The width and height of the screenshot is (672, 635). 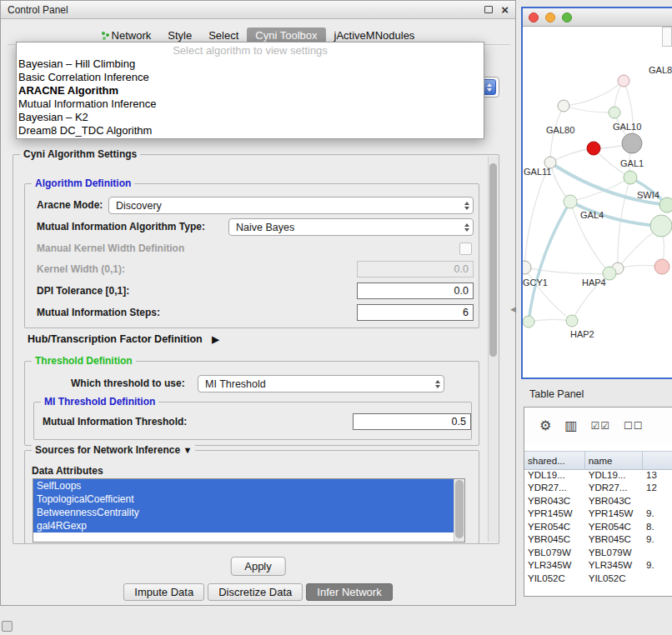 What do you see at coordinates (599, 501) in the screenshot?
I see `table-row: YBR043CYBR043C` at bounding box center [599, 501].